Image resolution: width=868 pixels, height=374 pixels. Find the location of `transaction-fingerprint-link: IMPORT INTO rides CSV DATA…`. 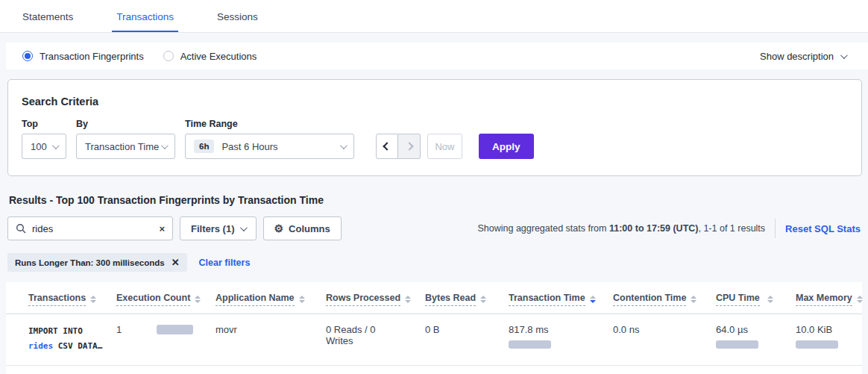

transaction-fingerprint-link: IMPORT INTO rides CSV DATA… is located at coordinates (61, 339).